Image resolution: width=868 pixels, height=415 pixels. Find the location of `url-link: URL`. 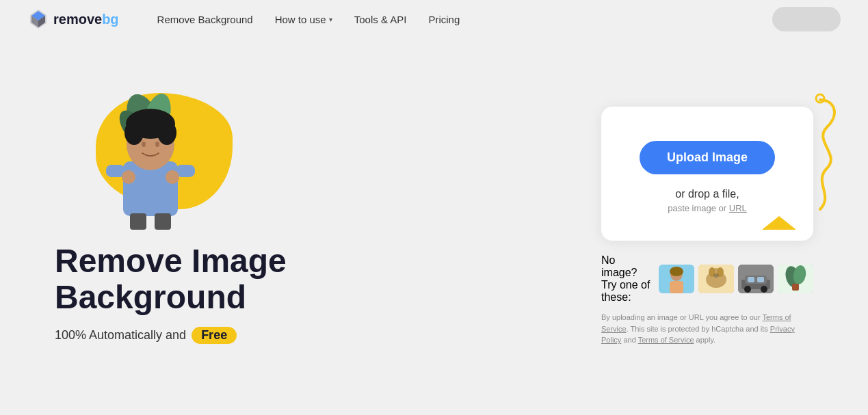

url-link: URL is located at coordinates (738, 208).